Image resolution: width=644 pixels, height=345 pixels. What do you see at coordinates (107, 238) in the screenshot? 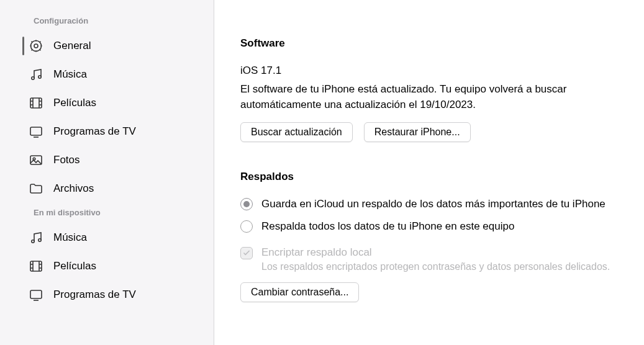
I see `sidebar-item-device-music: Música` at bounding box center [107, 238].